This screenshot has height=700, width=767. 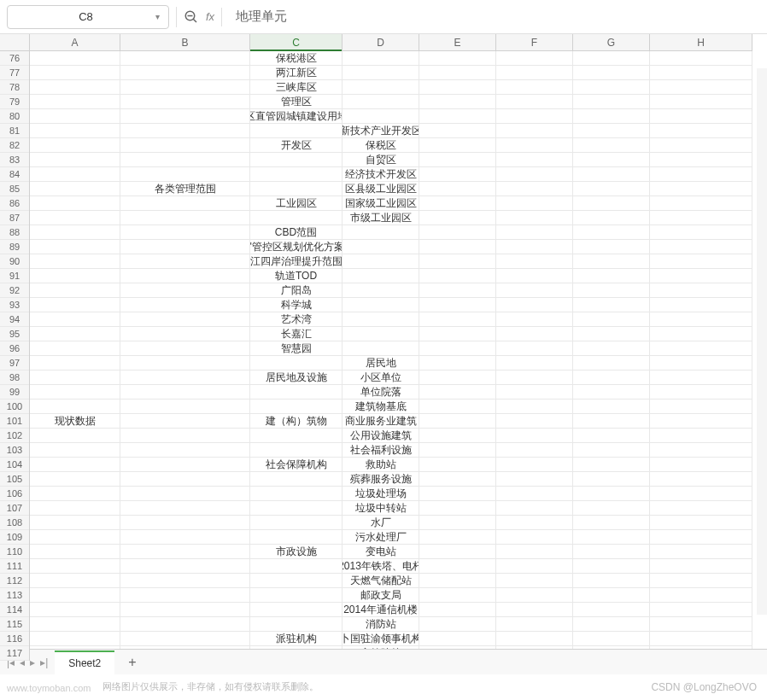 I want to click on column-header-A: A, so click(x=75, y=43).